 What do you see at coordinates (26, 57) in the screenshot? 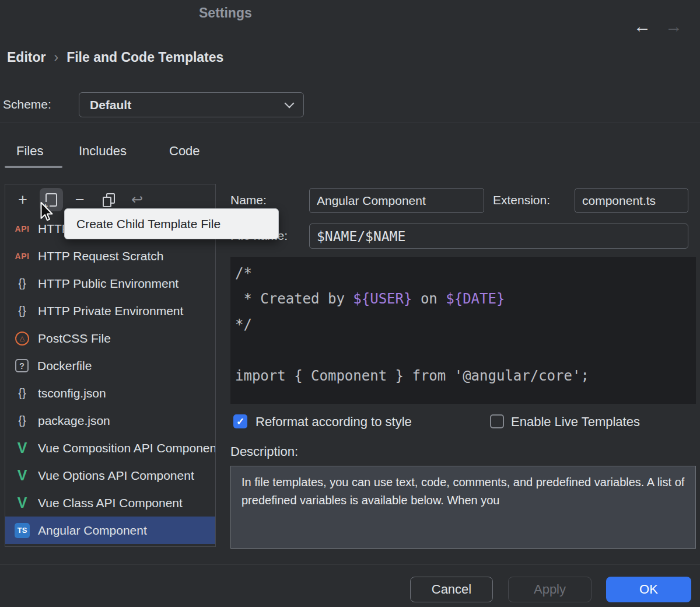
I see `breadcrumb-editor: Editor` at bounding box center [26, 57].